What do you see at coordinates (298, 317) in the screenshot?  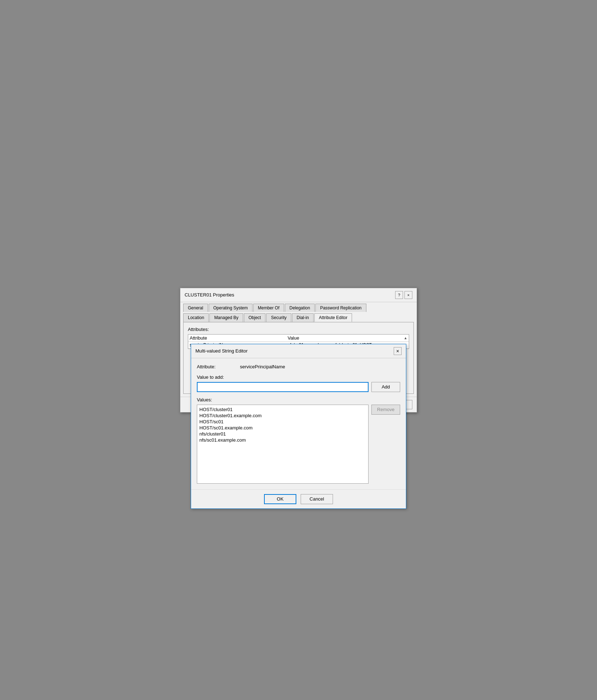 I see `tabs-row-2: LocationManaged ByObjectSecurityDial-inA…` at bounding box center [298, 317].